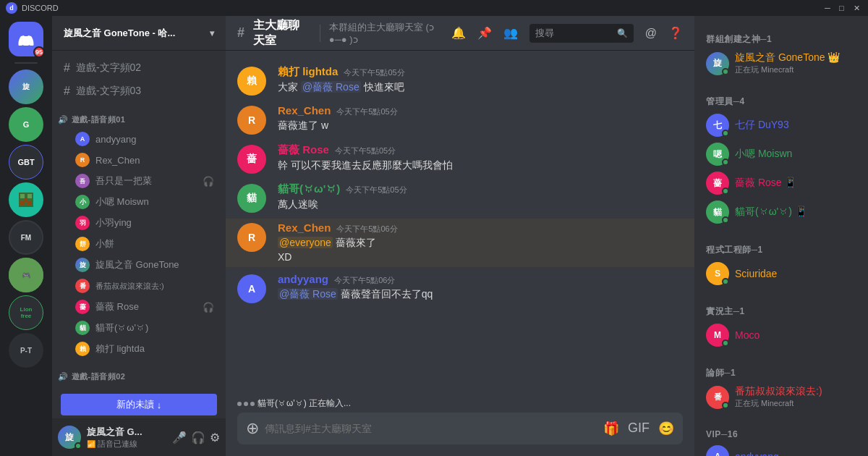 Image resolution: width=868 pixels, height=456 pixels. I want to click on voice-member-bing: 餅 小餅, so click(139, 244).